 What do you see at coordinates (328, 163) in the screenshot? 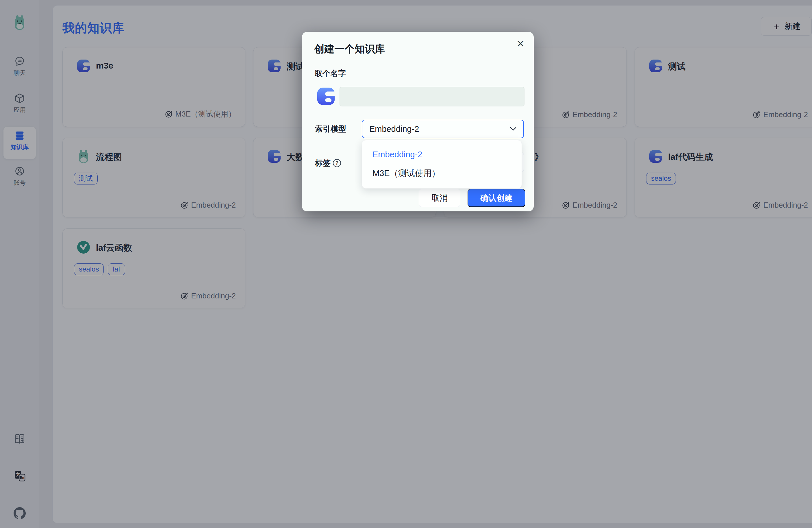
I see `tags-field-label: 标签 ?` at bounding box center [328, 163].